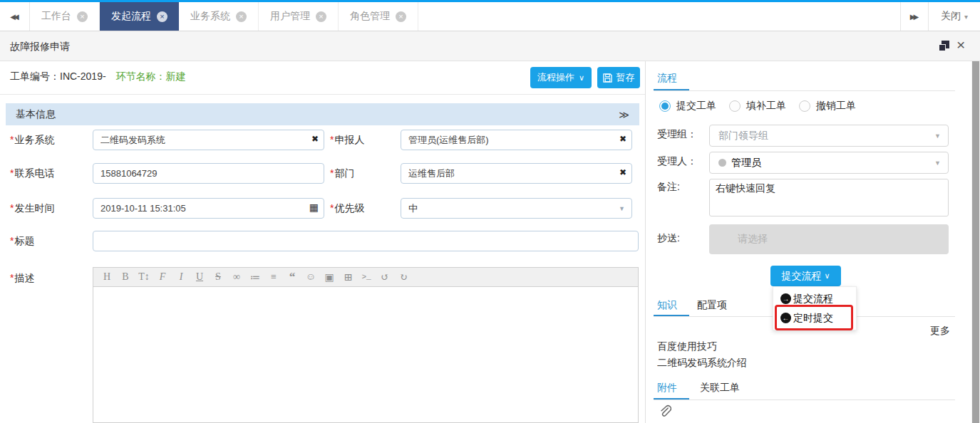  Describe the element at coordinates (665, 106) in the screenshot. I see `radio-submit-order` at that location.